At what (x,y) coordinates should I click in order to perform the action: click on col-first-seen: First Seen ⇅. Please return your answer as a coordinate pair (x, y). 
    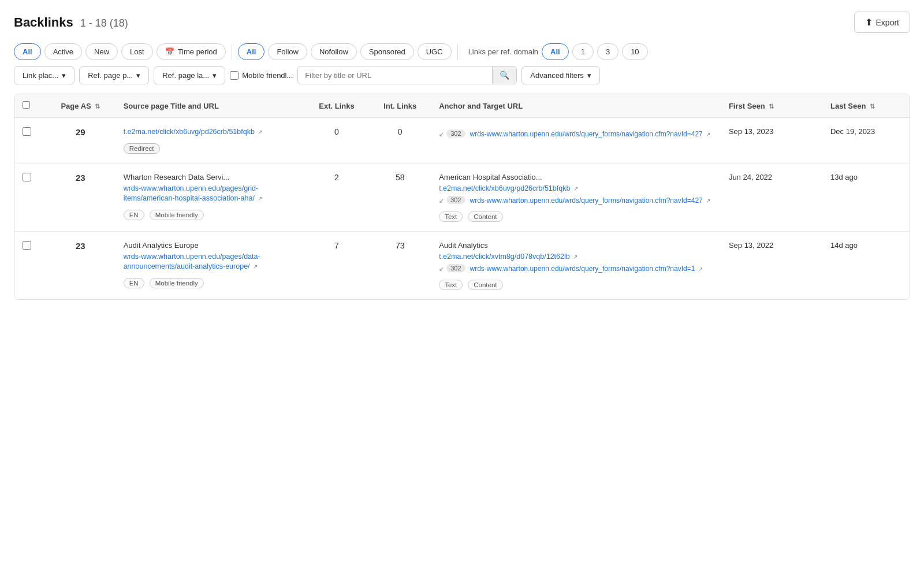
    Looking at the image, I should click on (772, 106).